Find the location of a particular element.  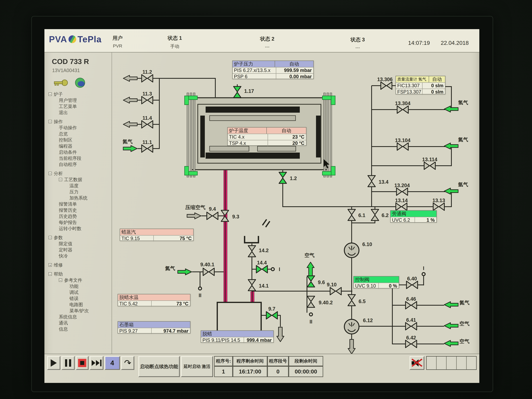

sidebar-item-12: −分析 is located at coordinates (78, 173).